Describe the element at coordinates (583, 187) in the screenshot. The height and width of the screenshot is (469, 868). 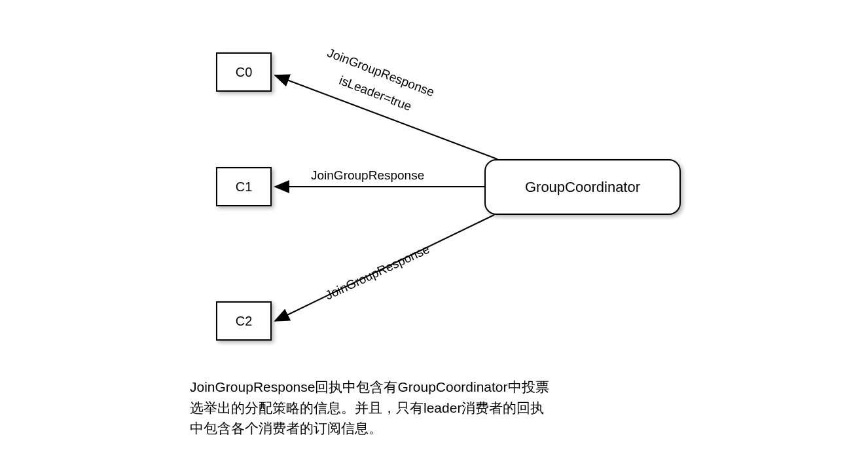
I see `group-coordinator-box: GroupCoordinator` at that location.